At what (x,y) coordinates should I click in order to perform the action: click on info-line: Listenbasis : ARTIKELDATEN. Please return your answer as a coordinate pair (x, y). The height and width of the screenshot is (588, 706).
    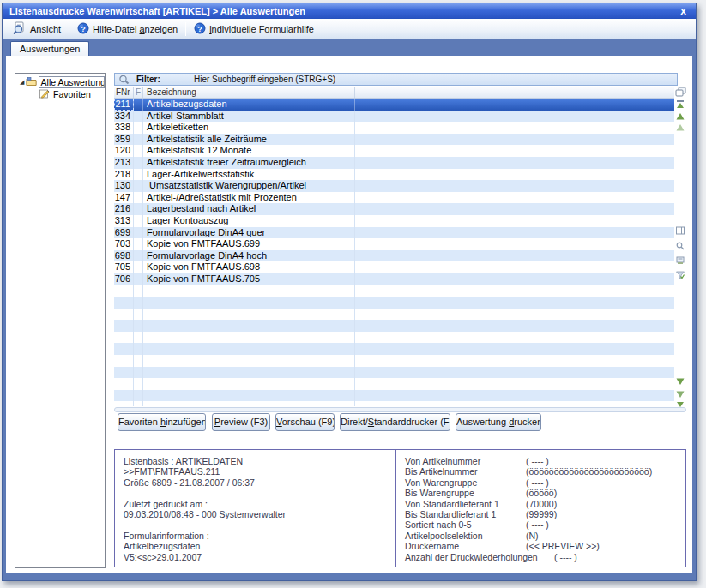
    Looking at the image, I should click on (257, 461).